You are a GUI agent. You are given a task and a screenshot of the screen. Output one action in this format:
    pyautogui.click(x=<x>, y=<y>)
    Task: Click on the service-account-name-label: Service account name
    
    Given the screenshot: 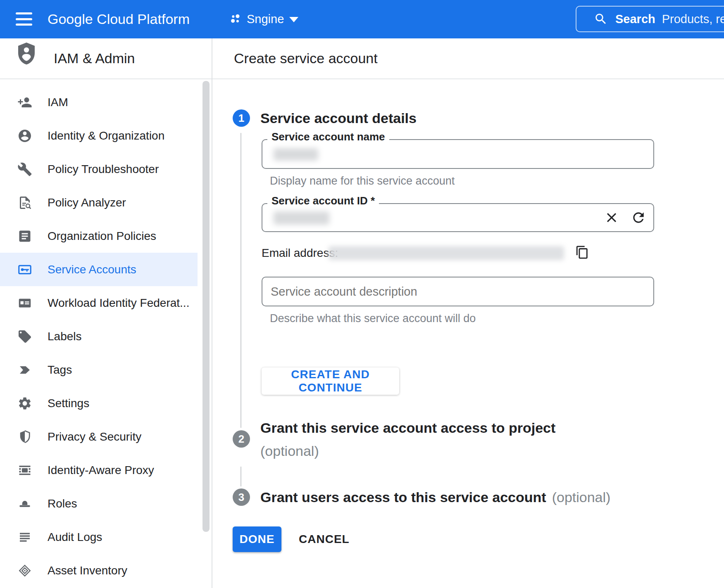 What is the action you would take?
    pyautogui.click(x=328, y=137)
    